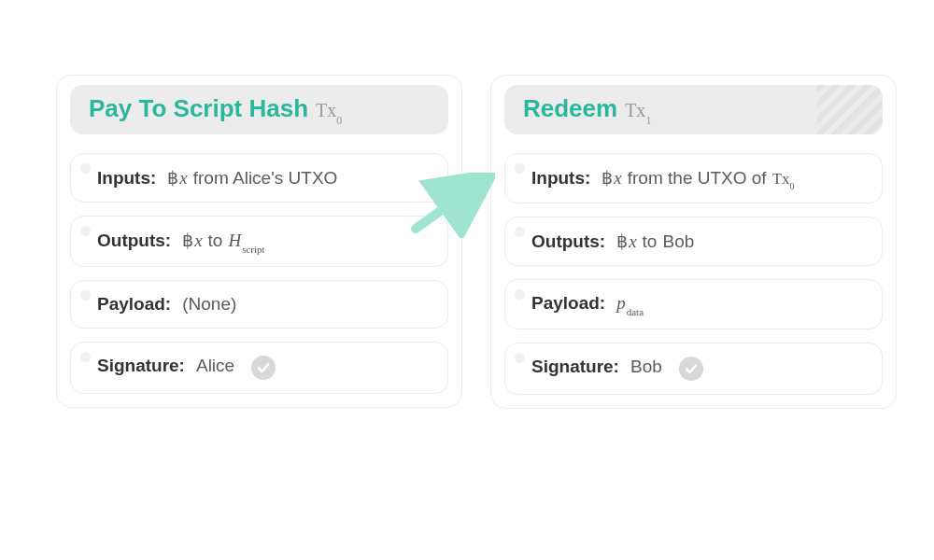 The height and width of the screenshot is (560, 934). Describe the element at coordinates (247, 242) in the screenshot. I see `hscript: Hscript` at that location.